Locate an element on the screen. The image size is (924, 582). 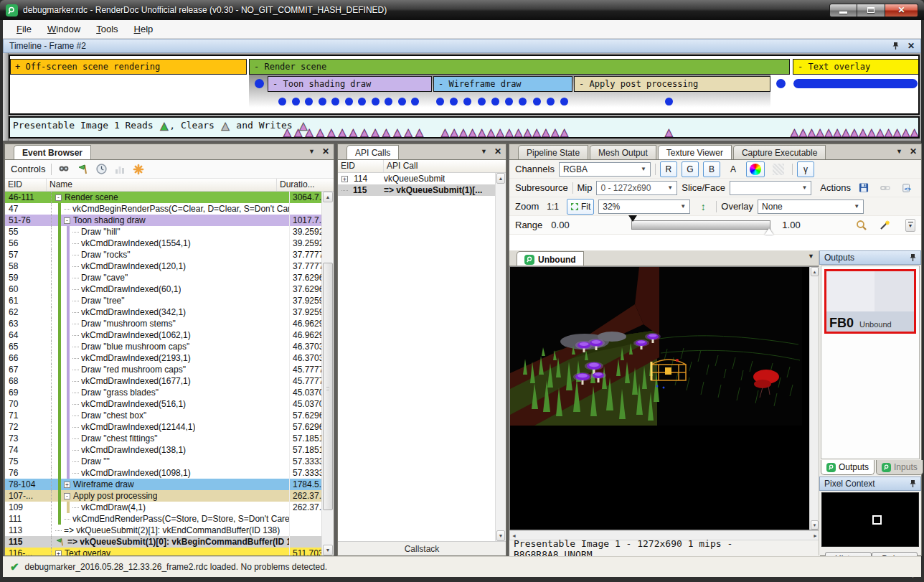
write-triangles: ▲▲▲▲▲▲▲▲▲▲▲▲▲▲ is located at coordinates (505, 132).